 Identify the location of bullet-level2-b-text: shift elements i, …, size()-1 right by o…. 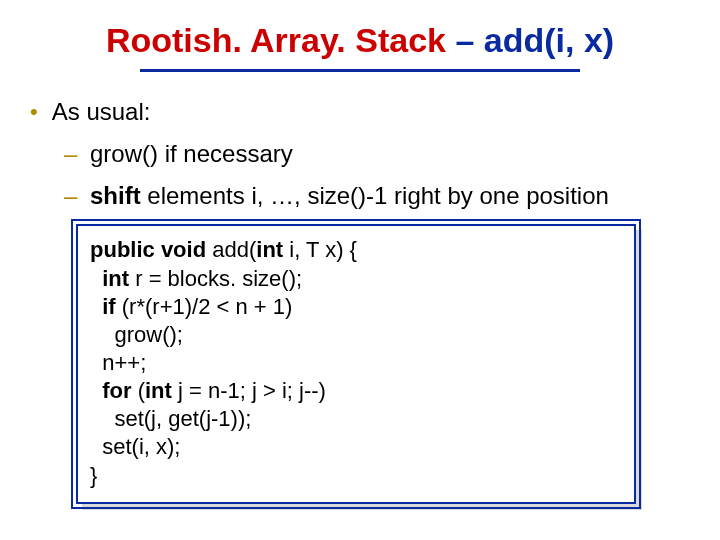
(350, 196).